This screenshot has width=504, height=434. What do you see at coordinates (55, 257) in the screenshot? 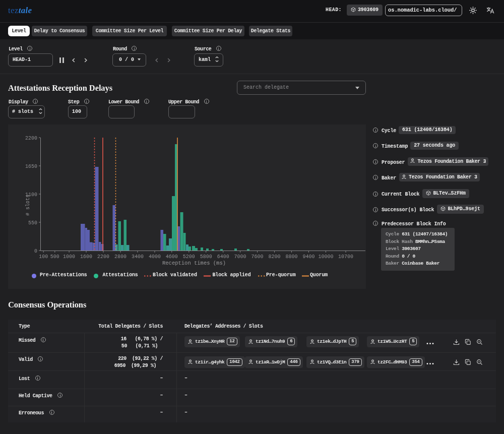
I see `svg-text: 500` at bounding box center [55, 257].